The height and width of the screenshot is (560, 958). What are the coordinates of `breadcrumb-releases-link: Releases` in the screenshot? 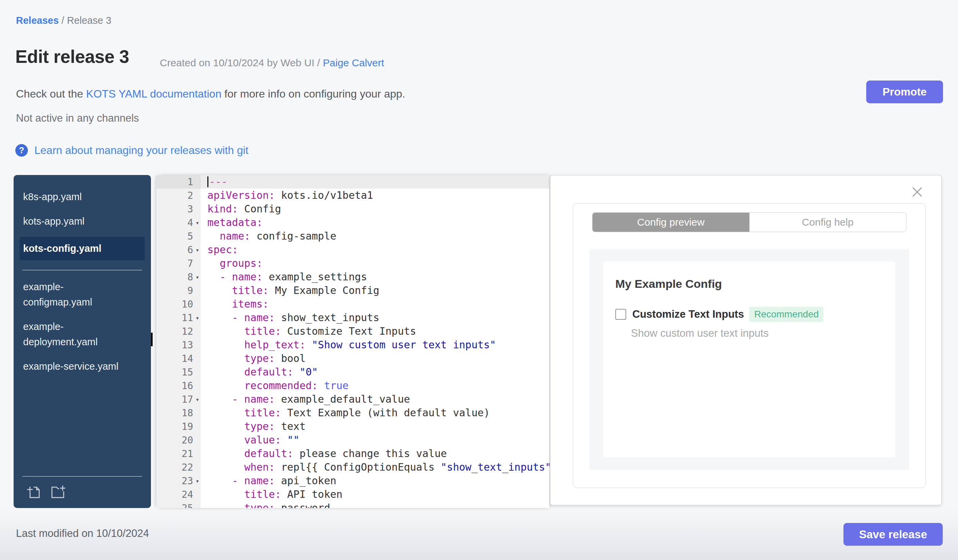 It's located at (37, 21).